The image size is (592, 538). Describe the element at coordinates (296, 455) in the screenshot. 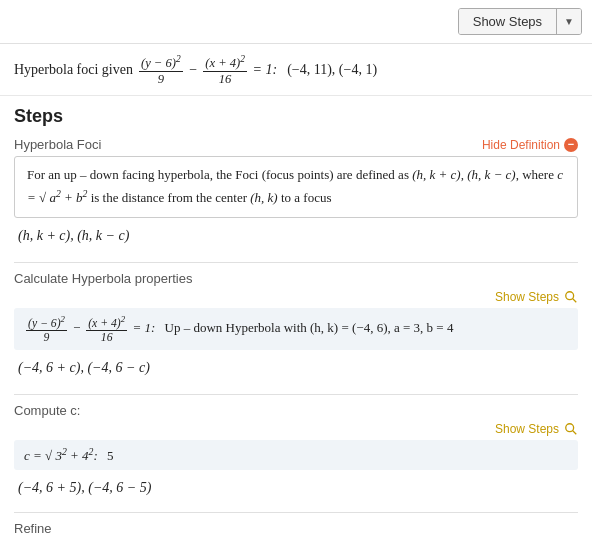

I see `highlighted-box-3: c = √ 32 + 42: 5` at that location.